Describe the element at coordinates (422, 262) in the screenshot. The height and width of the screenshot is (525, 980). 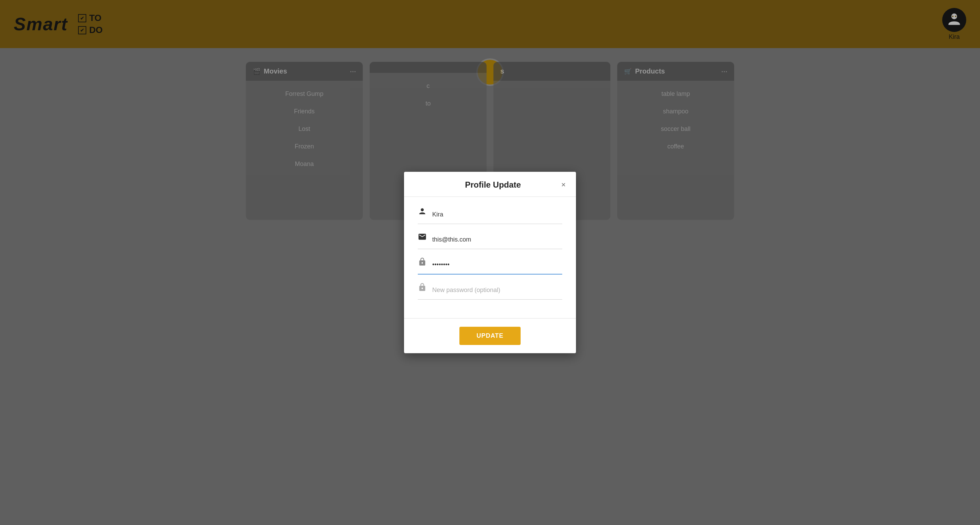
I see `lock-svg-icon` at that location.